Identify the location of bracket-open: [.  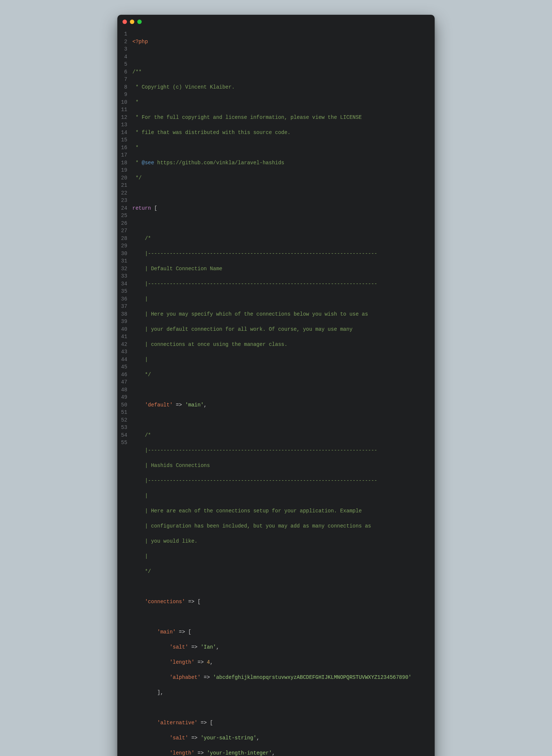
(154, 208).